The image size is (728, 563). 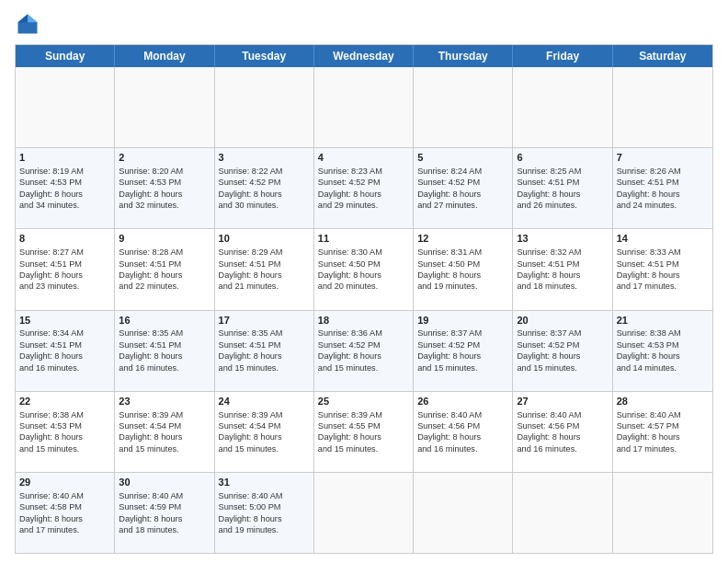 I want to click on cal-day-17: 17Sunrise: 8:35 AMSunset: 4:51 PMDayligh…, so click(x=265, y=351).